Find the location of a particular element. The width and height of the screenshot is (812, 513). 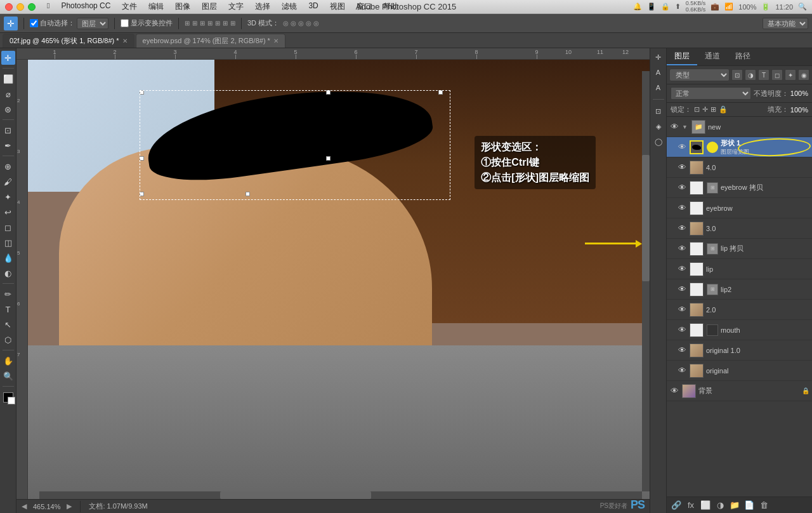

layer-vis-4: 👁 is located at coordinates (682, 168).